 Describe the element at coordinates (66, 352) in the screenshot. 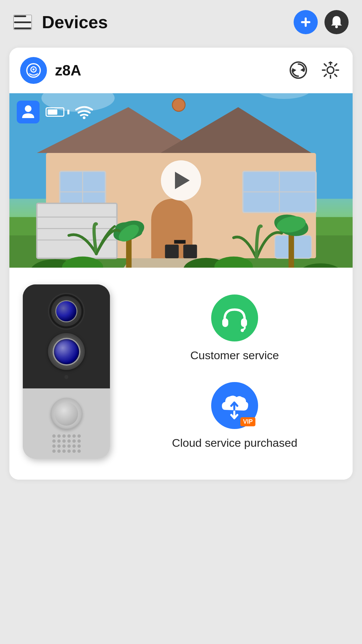

I see `doorbell-camera-ring` at that location.